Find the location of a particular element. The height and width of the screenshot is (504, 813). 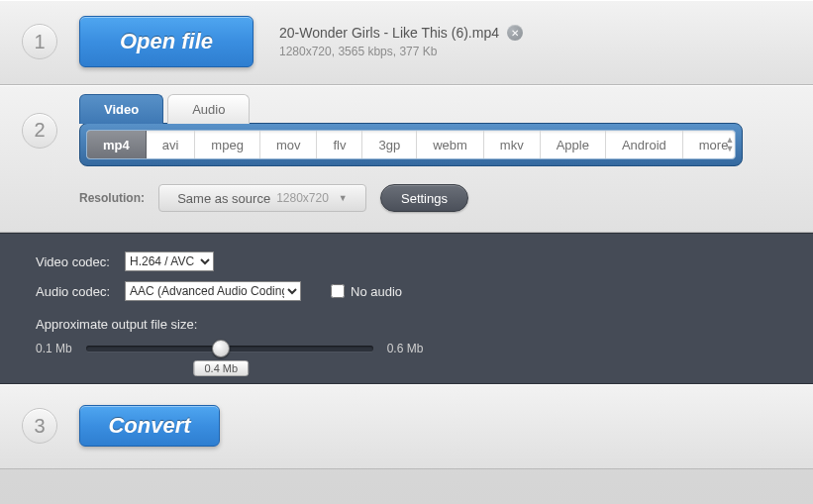

audio-codec-select: AAC (Advanced Audio Coding) is located at coordinates (213, 291).